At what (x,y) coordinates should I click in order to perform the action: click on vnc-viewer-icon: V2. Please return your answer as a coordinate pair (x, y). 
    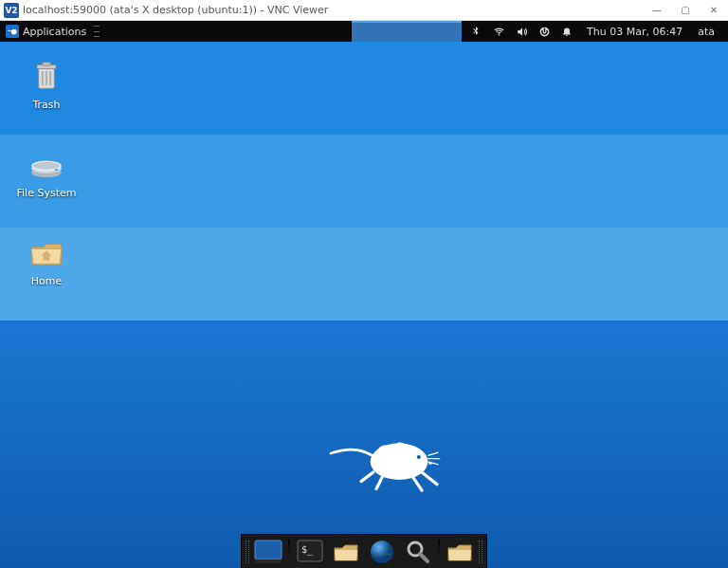
    Looking at the image, I should click on (11, 10).